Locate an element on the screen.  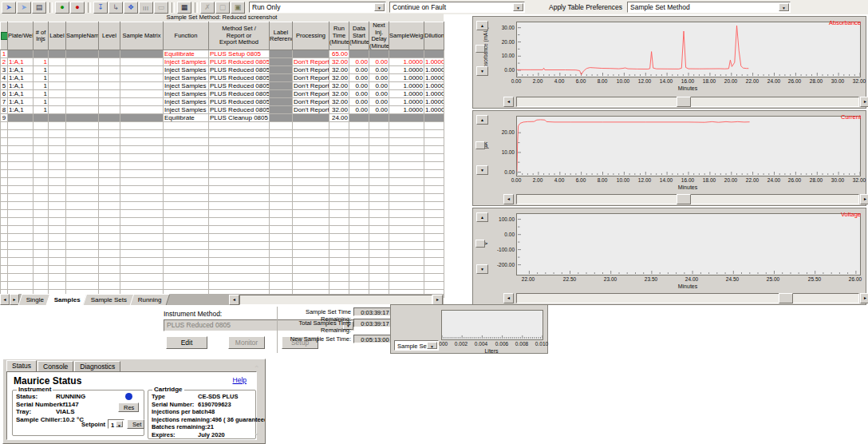
scroll-down-chevron: ⌄ is located at coordinates (257, 433).